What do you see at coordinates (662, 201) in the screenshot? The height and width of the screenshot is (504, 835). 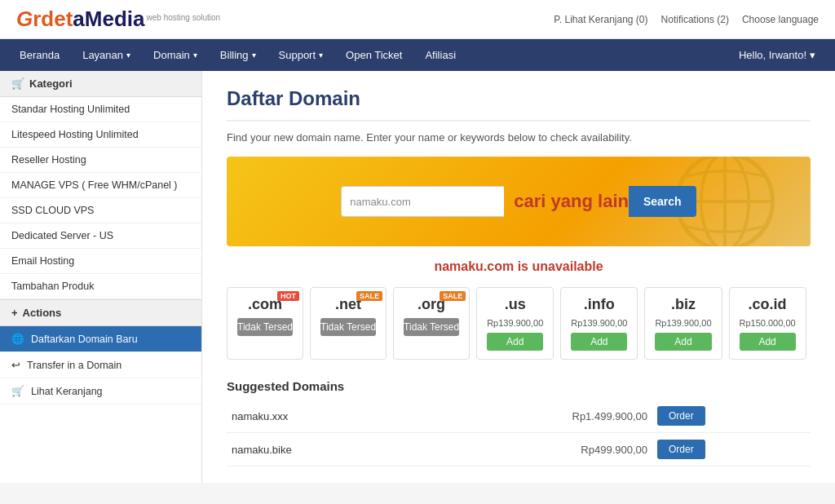 I see `search-button: Search` at bounding box center [662, 201].